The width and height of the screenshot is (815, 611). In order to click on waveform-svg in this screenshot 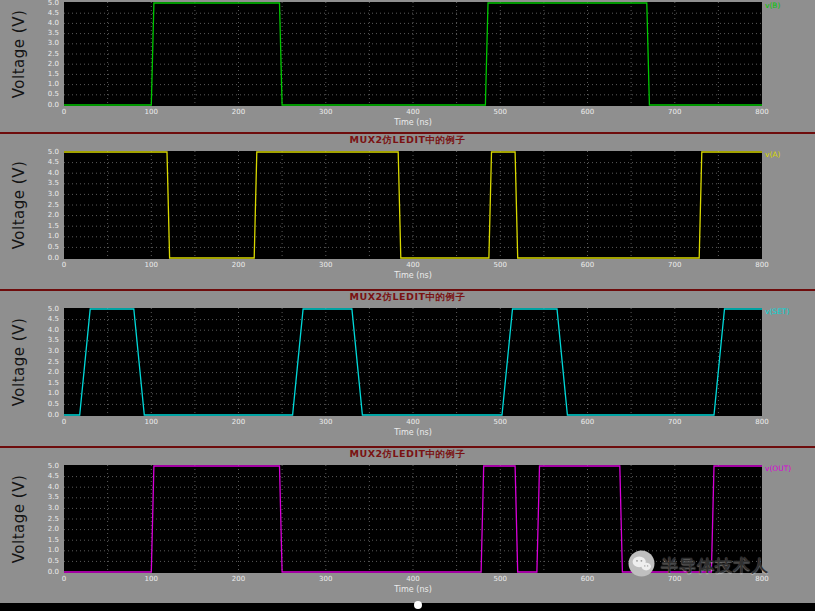, I will do `click(413, 54)`.